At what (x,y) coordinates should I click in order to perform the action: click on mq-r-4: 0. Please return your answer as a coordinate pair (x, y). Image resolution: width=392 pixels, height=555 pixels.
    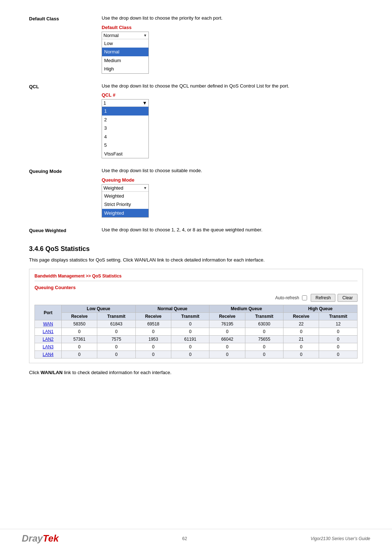
    Looking at the image, I should click on (227, 355).